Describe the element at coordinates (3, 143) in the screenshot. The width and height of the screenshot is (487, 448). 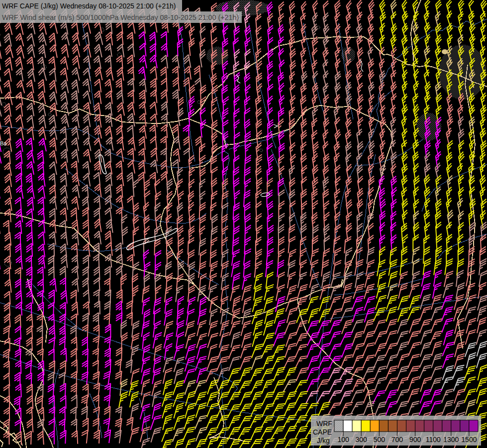
I see `svg-text: Ba` at that location.